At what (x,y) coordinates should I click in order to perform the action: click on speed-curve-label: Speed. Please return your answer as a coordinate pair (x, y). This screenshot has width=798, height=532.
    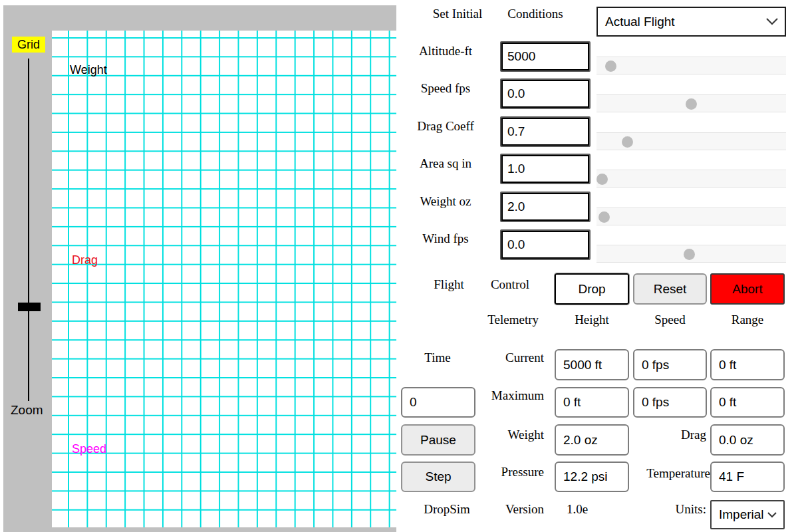
    Looking at the image, I should click on (89, 449).